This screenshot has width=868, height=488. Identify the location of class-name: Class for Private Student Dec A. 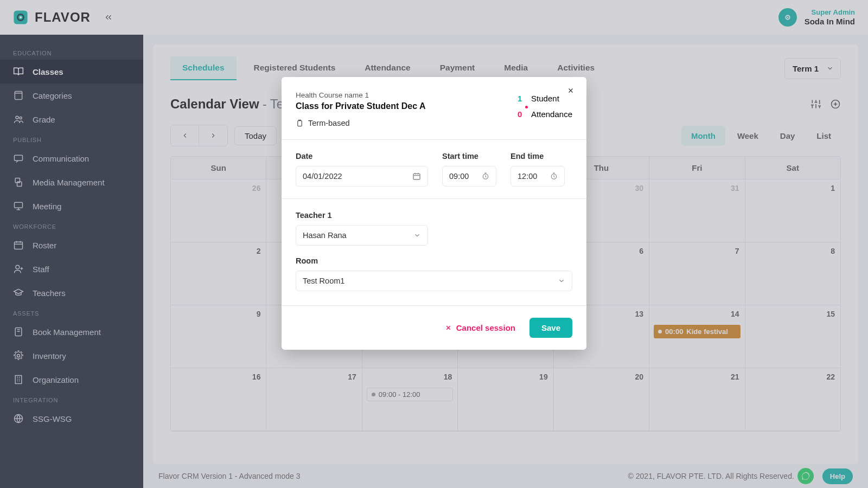
(360, 106).